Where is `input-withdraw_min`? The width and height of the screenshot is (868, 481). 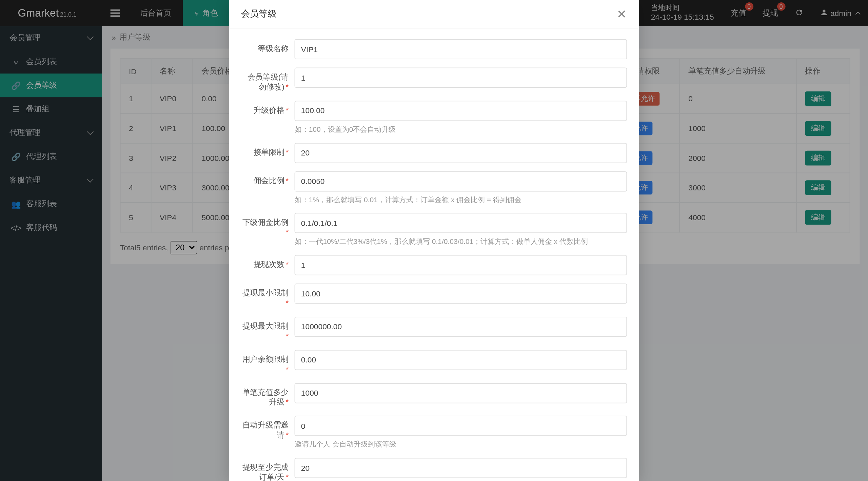 input-withdraw_min is located at coordinates (461, 294).